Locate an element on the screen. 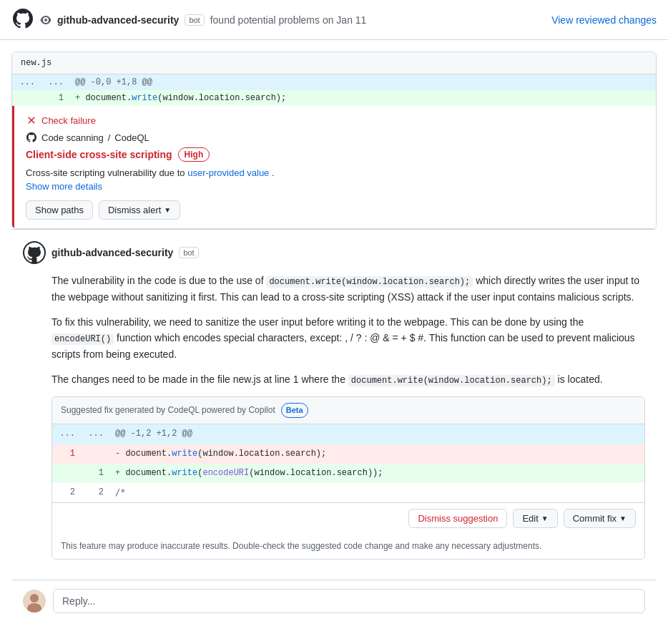 The image size is (668, 644). commenter-avatar is located at coordinates (34, 253).